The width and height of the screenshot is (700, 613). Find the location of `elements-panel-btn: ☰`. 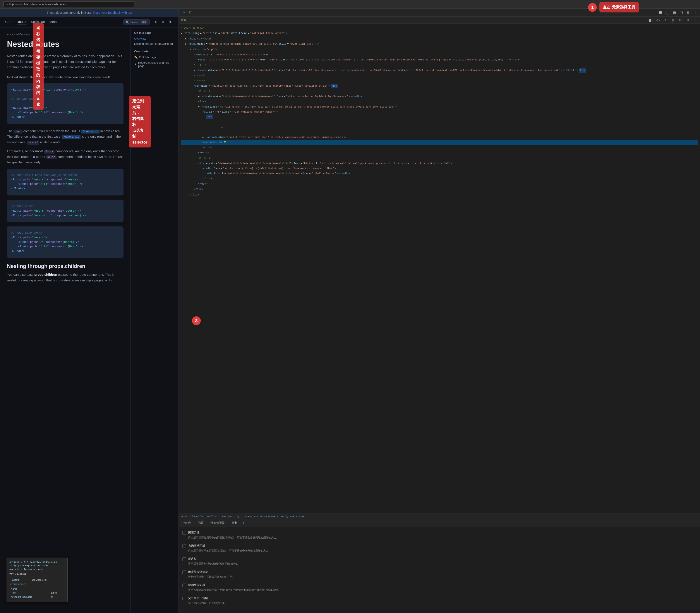

elements-panel-btn: ☰ is located at coordinates (660, 13).